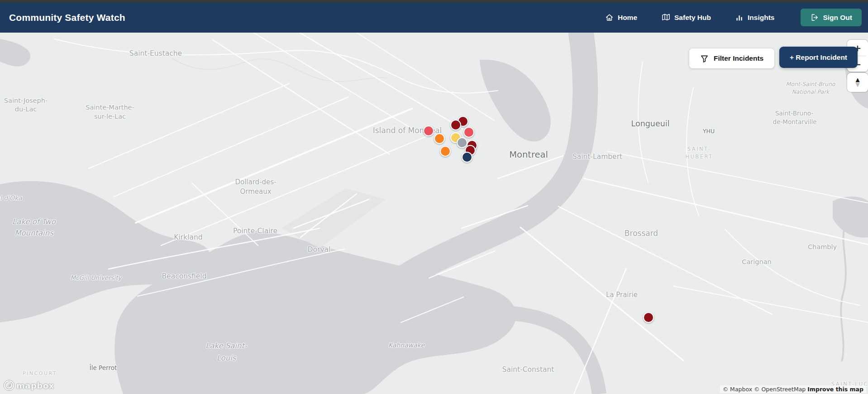 The width and height of the screenshot is (868, 394). I want to click on nav-safety-hub-label: Safety Hub, so click(692, 18).